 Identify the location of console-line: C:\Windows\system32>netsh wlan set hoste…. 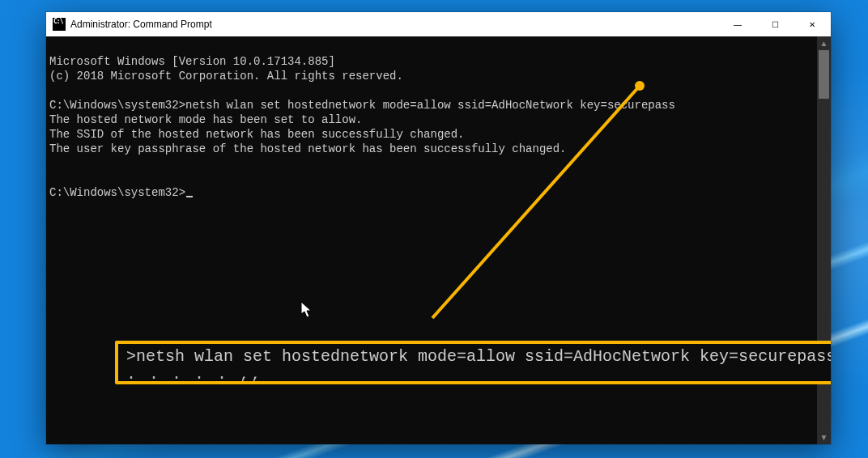
(363, 105).